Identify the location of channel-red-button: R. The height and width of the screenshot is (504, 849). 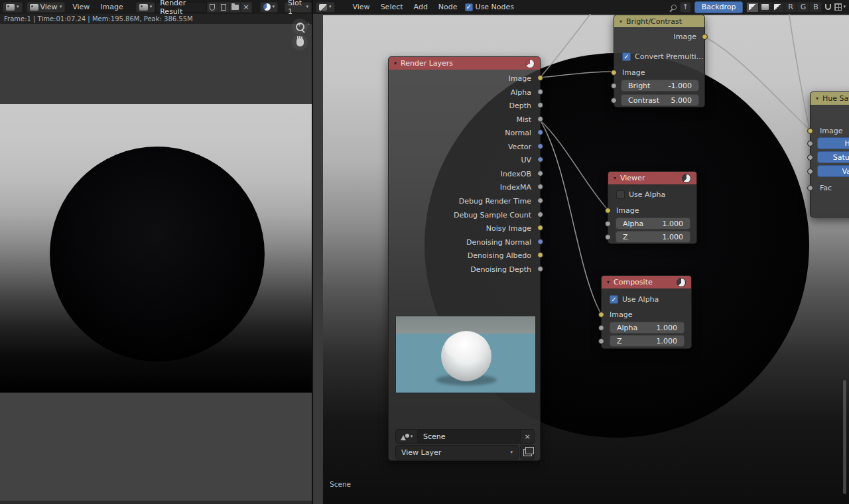
(791, 7).